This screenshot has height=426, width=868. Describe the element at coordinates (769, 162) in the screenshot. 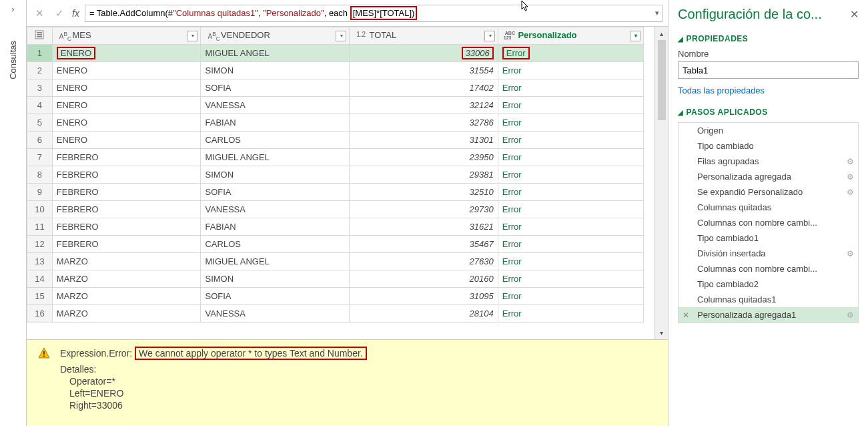

I see `applied-step: Filas agrupadas⚙` at that location.